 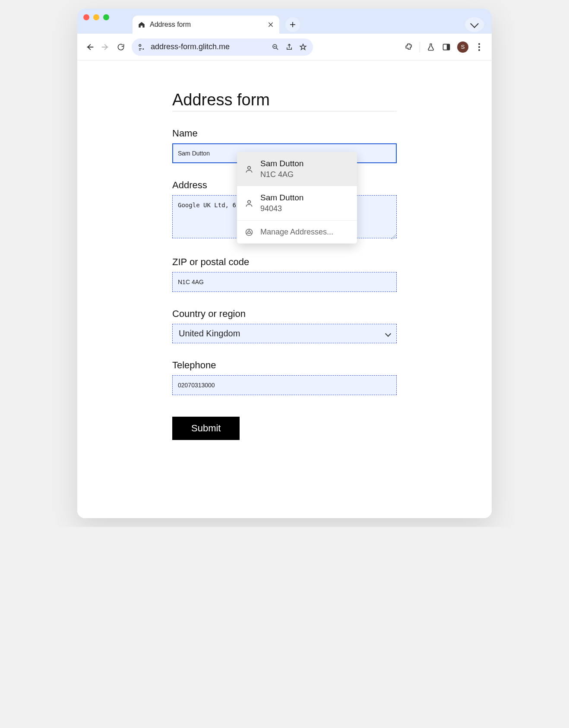 What do you see at coordinates (297, 232) in the screenshot?
I see `manage-addresses-label: Manage Addresses...` at bounding box center [297, 232].